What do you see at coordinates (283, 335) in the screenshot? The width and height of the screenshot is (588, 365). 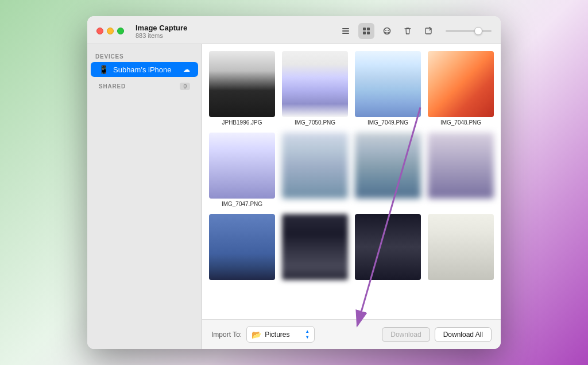 I see `import-path-text: Pictures` at bounding box center [283, 335].